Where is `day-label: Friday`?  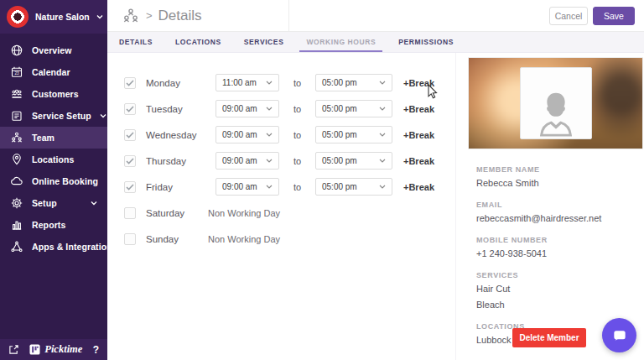
day-label: Friday is located at coordinates (177, 187).